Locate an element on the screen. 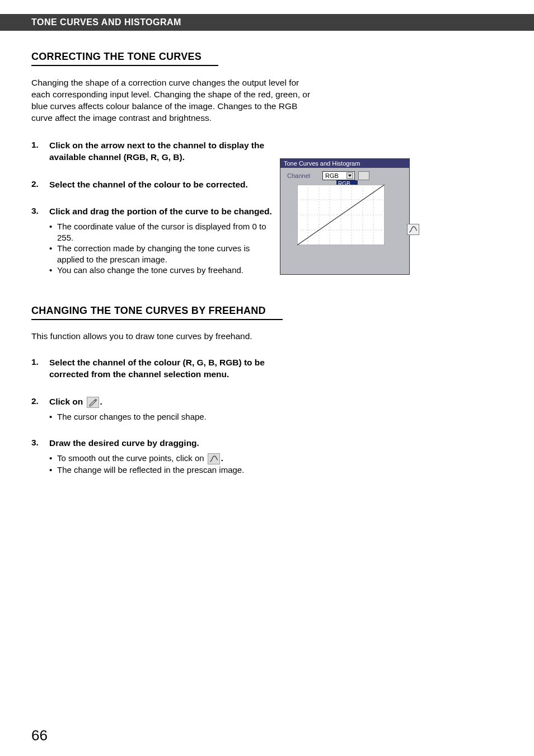 The width and height of the screenshot is (534, 756). bullet: To smooth out the curve points, click on… is located at coordinates (163, 459).